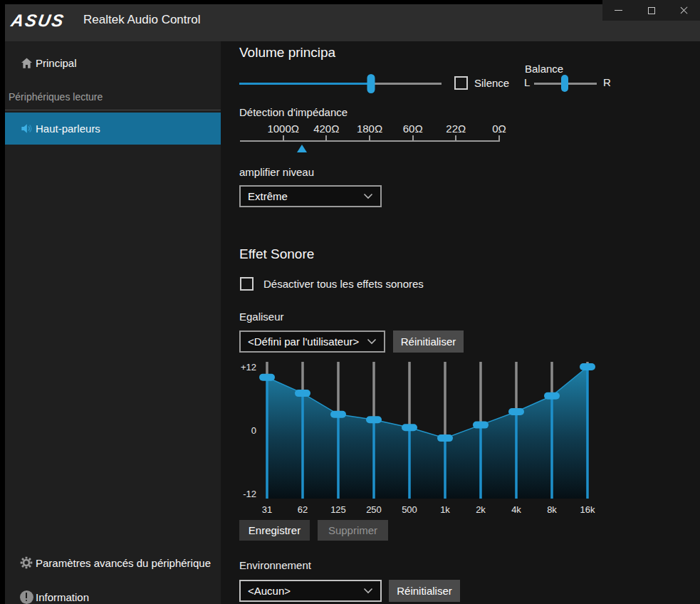  I want to click on equalizer-preset-dropdown: <Défini par l'utilisateur>, so click(312, 342).